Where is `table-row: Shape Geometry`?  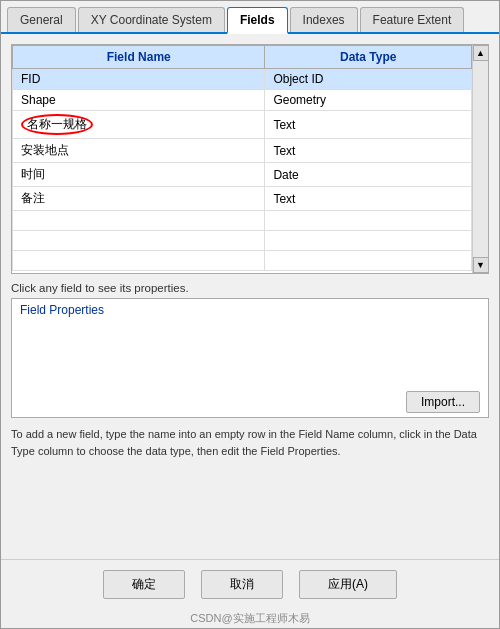
table-row: Shape Geometry is located at coordinates (242, 100).